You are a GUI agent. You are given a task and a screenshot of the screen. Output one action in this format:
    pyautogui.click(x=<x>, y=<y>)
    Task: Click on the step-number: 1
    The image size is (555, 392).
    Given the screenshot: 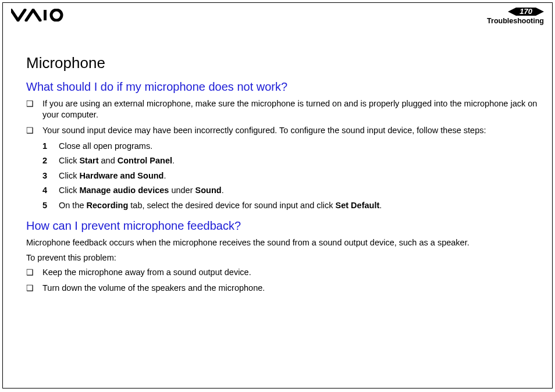 What is the action you would take?
    pyautogui.click(x=51, y=147)
    